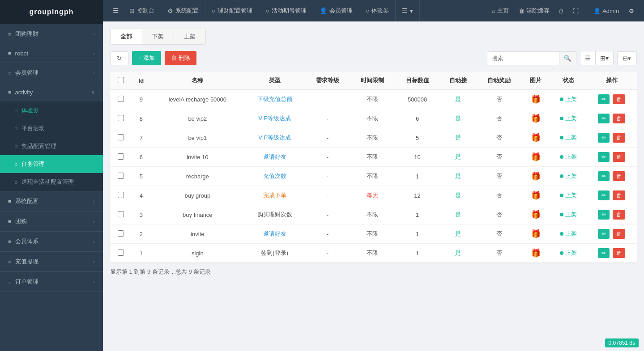 Image resolution: width=644 pixels, height=351 pixels. What do you see at coordinates (576, 11) in the screenshot?
I see `fullscreen-button: ⛶` at bounding box center [576, 11].